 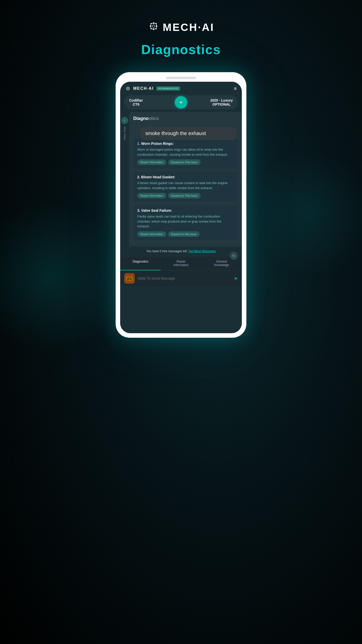 I want to click on diag-card-3: 3. Valve Seal Failure: Faulty valve seal…, so click(x=186, y=223).